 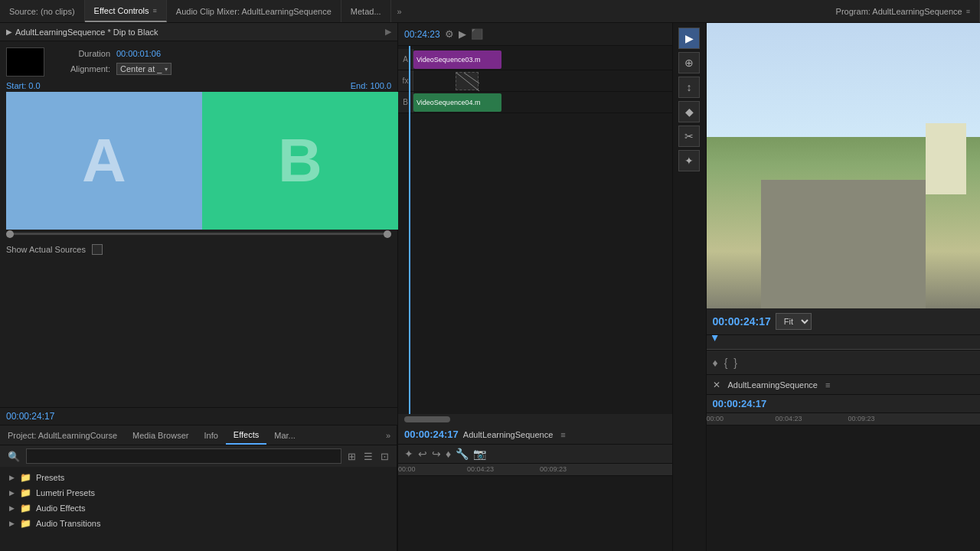 What do you see at coordinates (844, 464) in the screenshot?
I see `right-seq-tracks` at bounding box center [844, 464].